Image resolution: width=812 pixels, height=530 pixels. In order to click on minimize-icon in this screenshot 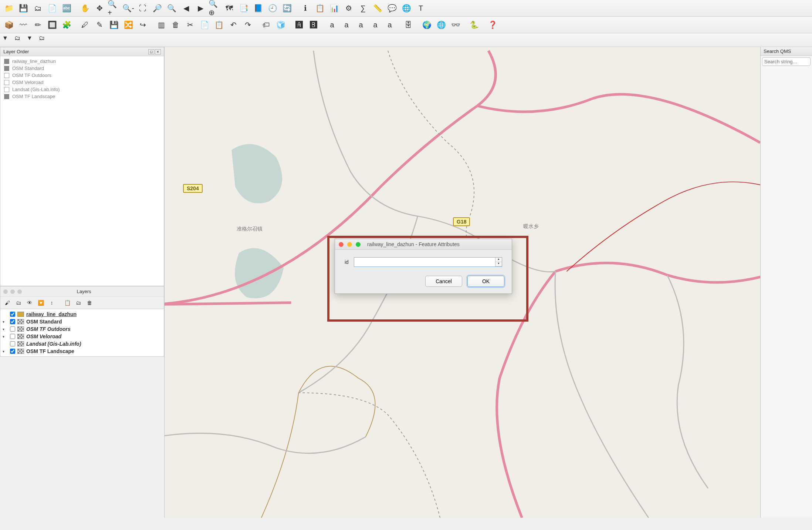, I will do `click(350, 244)`.